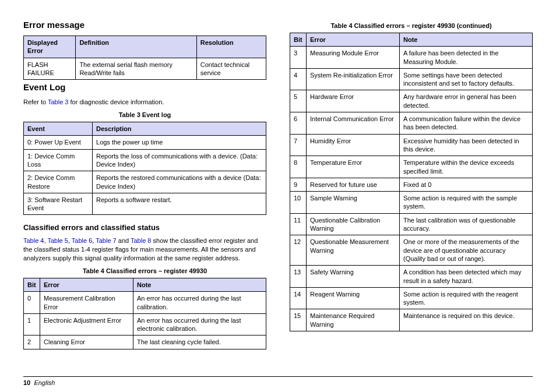 The height and width of the screenshot is (392, 556). I want to click on table-cell: Some settings have been detected inconsi…, so click(466, 79).